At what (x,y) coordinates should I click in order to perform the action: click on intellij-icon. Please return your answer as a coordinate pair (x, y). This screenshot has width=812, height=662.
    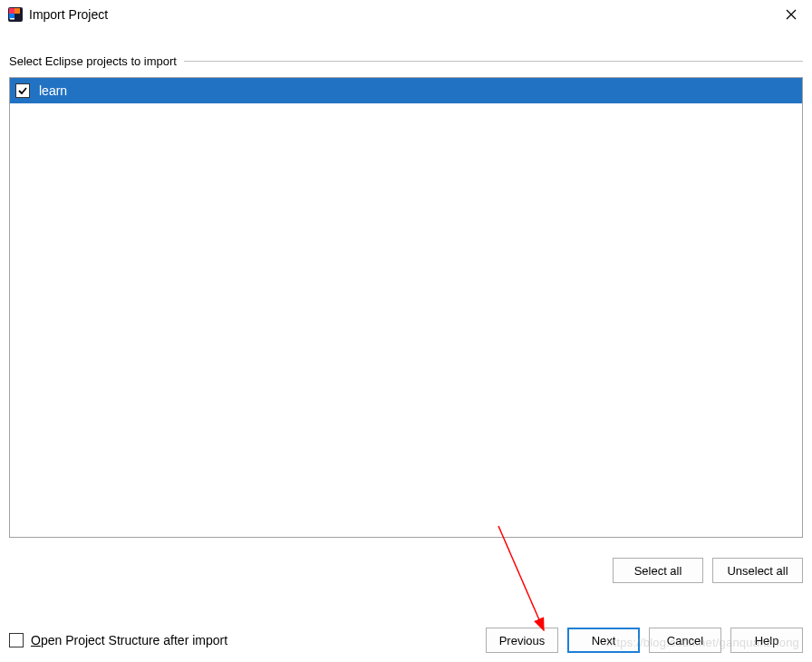
    Looking at the image, I should click on (15, 15).